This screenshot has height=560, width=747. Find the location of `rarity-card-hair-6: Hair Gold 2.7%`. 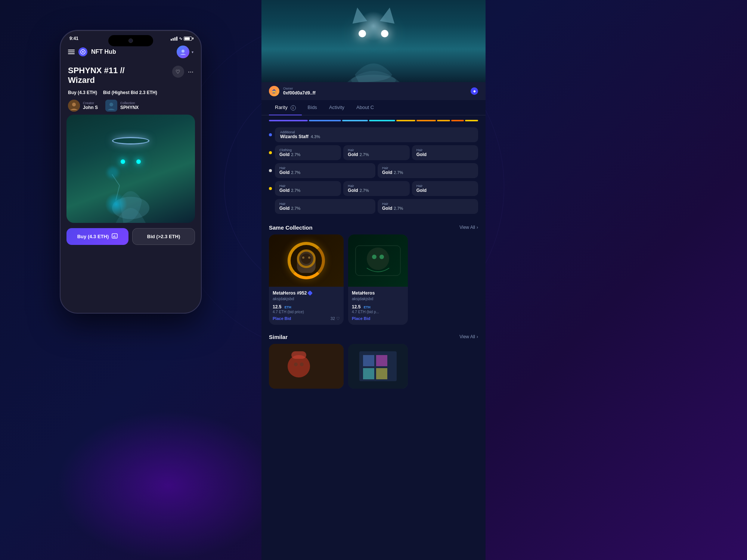

rarity-card-hair-6: Hair Gold 2.7% is located at coordinates (376, 189).